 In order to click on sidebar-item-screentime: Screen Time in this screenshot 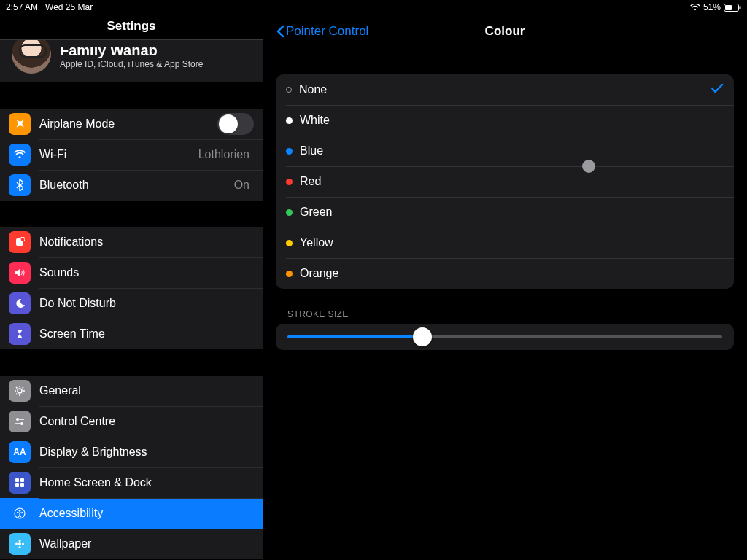, I will do `click(131, 334)`.